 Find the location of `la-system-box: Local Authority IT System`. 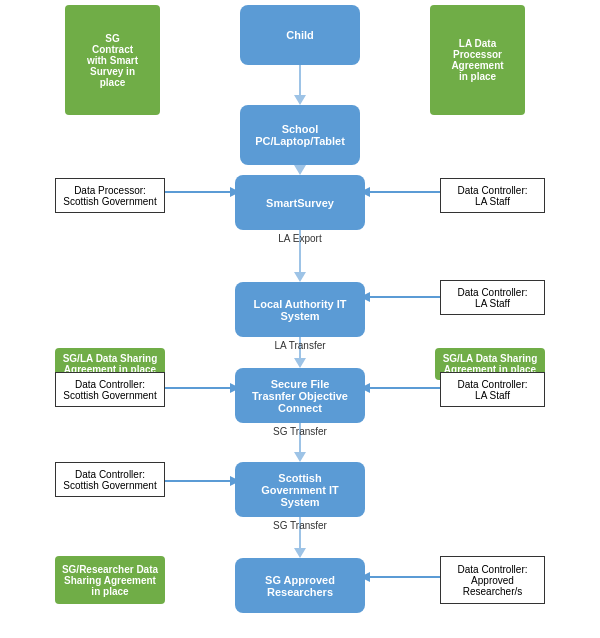

la-system-box: Local Authority IT System is located at coordinates (300, 310).